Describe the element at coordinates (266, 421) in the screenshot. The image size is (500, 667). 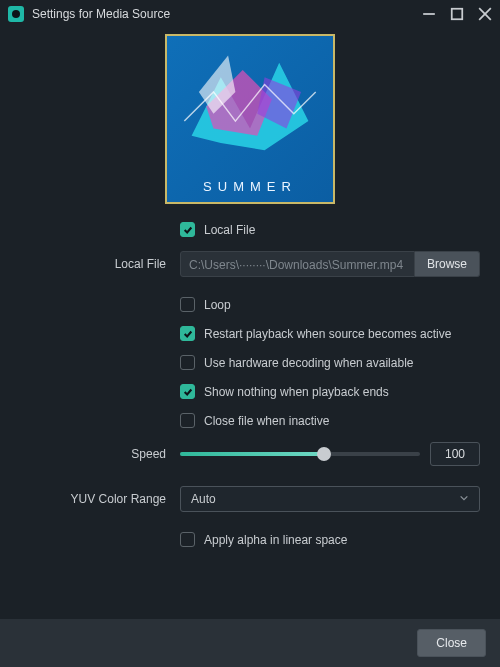
I see `close-inactive-label: Close file when inactive` at that location.